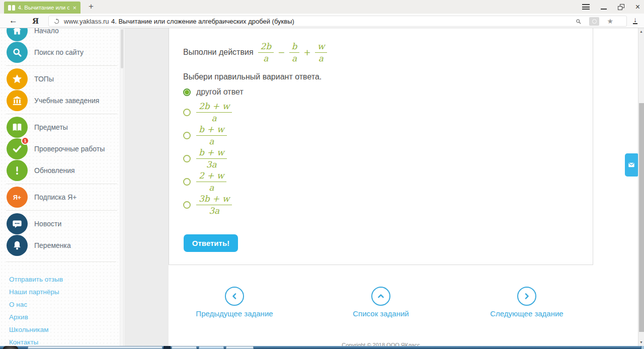  What do you see at coordinates (253, 77) in the screenshot?
I see `task-instruction: Выбери правильный вариант ответа.` at bounding box center [253, 77].